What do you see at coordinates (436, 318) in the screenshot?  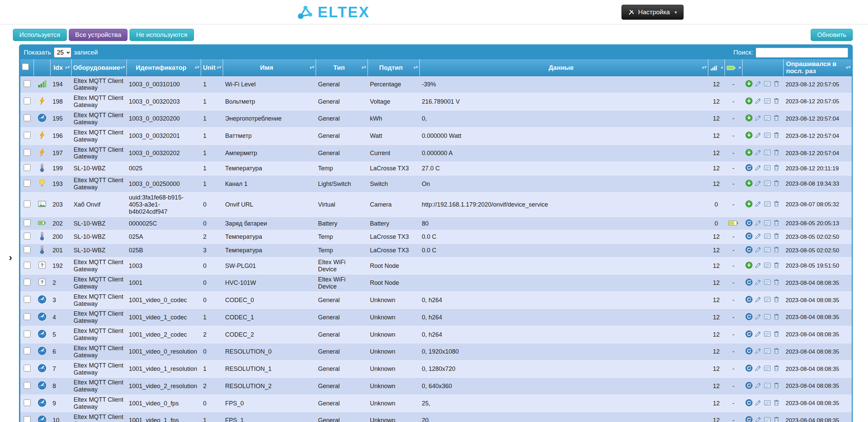 I see `device-row: 4Eltex MQTT Client Gateway1001_video_1_c…` at bounding box center [436, 318].